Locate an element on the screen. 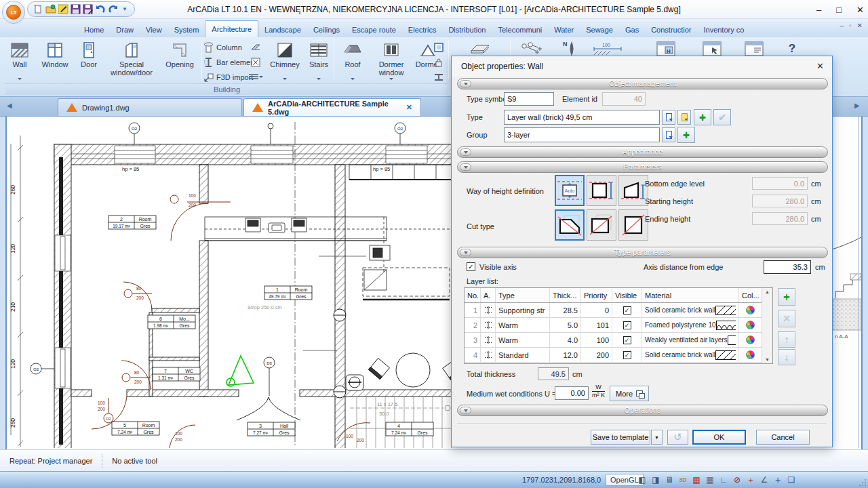  group-library-icon is located at coordinates (669, 135).